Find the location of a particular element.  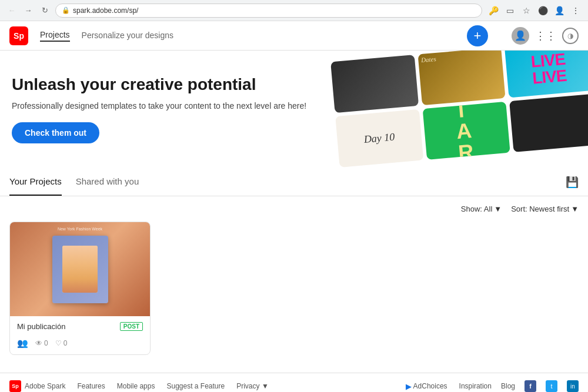

privacy-chevron-icon: ▼ is located at coordinates (265, 386).